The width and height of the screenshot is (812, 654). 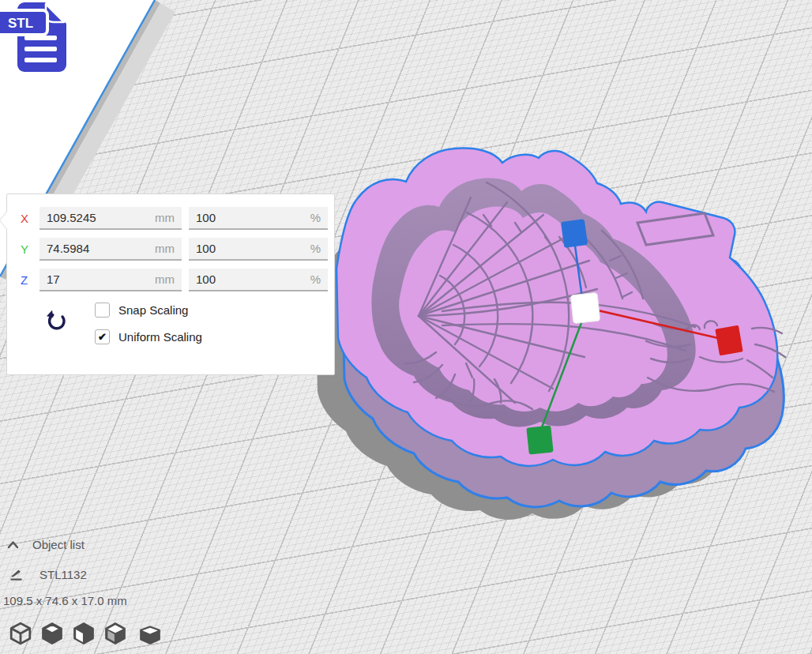 I want to click on scale-x-percent-input, so click(x=253, y=218).